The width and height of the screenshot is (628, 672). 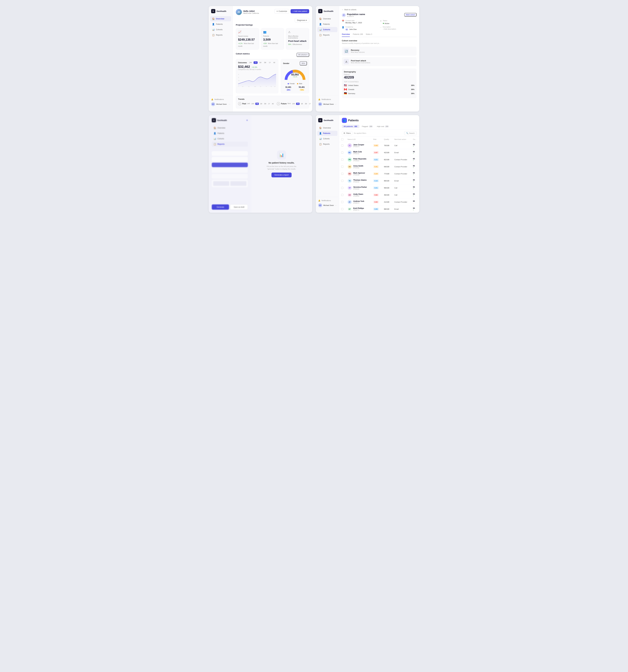 What do you see at coordinates (302, 20) in the screenshot?
I see `diagnoses-filter: Diagnoses ▾` at bounding box center [302, 20].